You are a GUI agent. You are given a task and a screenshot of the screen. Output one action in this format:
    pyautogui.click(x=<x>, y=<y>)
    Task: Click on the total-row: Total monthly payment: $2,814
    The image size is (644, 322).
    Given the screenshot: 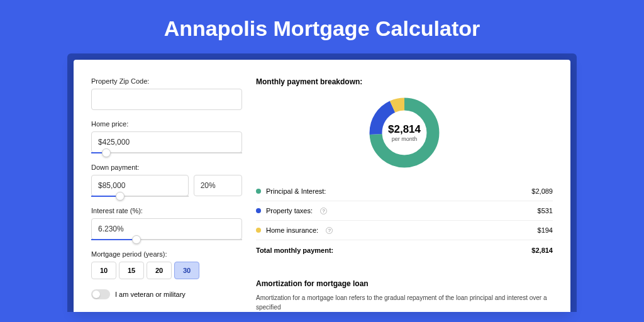 What is the action you would take?
    pyautogui.click(x=404, y=252)
    